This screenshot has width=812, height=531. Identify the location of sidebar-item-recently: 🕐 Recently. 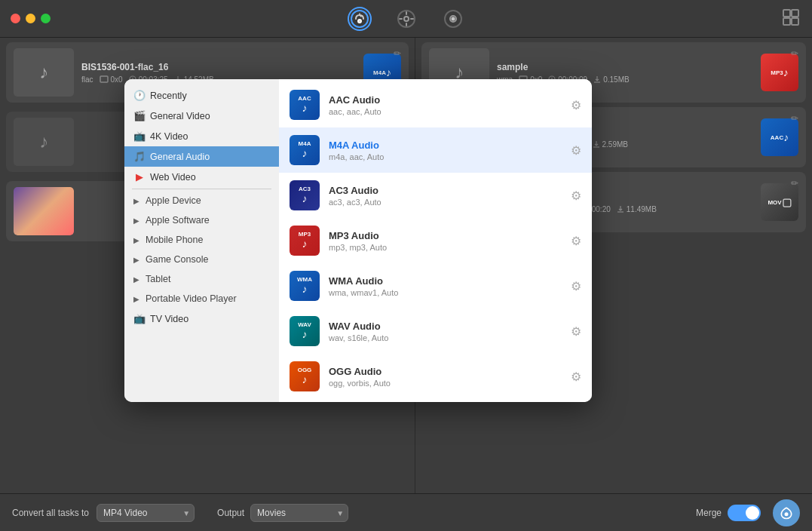
(202, 95).